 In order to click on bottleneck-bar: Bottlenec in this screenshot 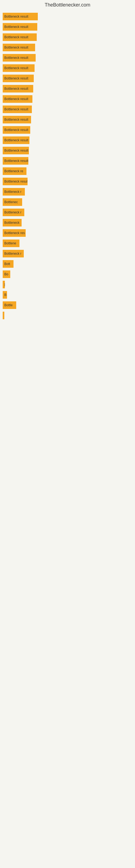, I will do `click(12, 202)`.